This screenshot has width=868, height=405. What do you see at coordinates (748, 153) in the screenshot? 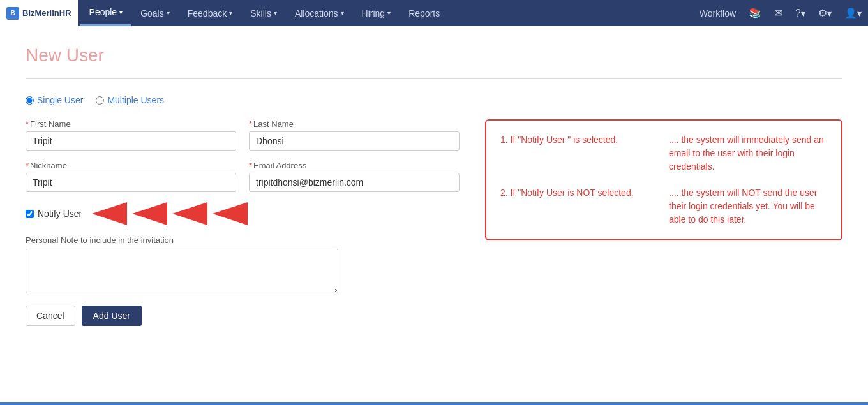
I see `info-item-1-right: .... the system will immediately send an…` at bounding box center [748, 153].